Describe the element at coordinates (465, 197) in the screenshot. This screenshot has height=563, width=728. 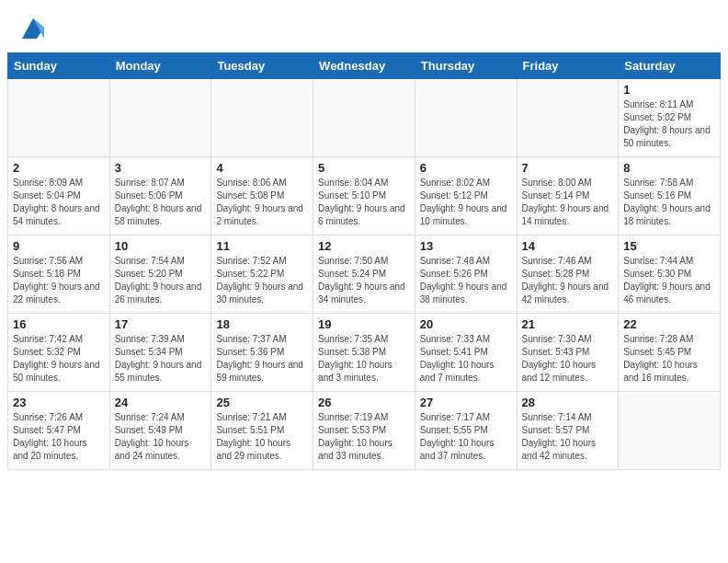
I see `day-cell: 6Sunrise: 8:02 AM Sunset: 5:12 PM Daylig…` at that location.